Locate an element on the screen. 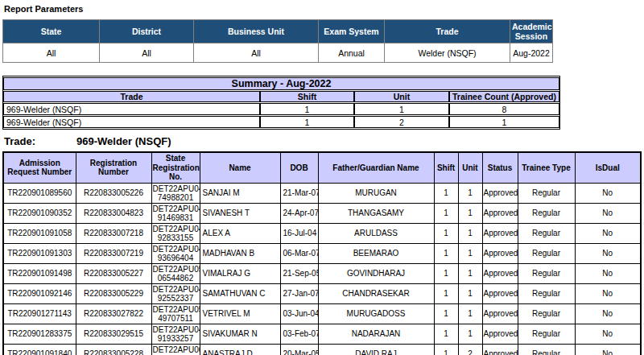 Image resolution: width=644 pixels, height=355 pixels. state-registration-no-cell: DET22APU04 91469831 is located at coordinates (175, 213).